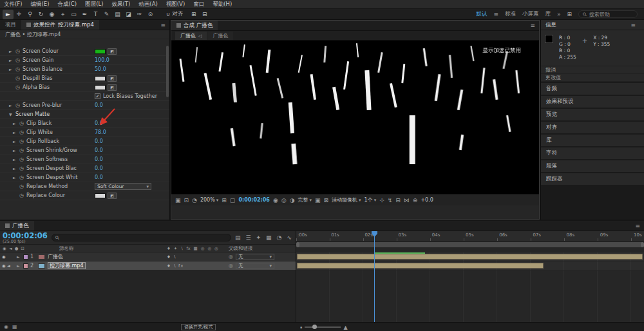 Image resolution: width=644 pixels, height=331 pixels. What do you see at coordinates (470, 277) in the screenshot?
I see `timeline-track-area: :00s01s02s03s04s05s06s07s08s09s10s` at bounding box center [470, 277].